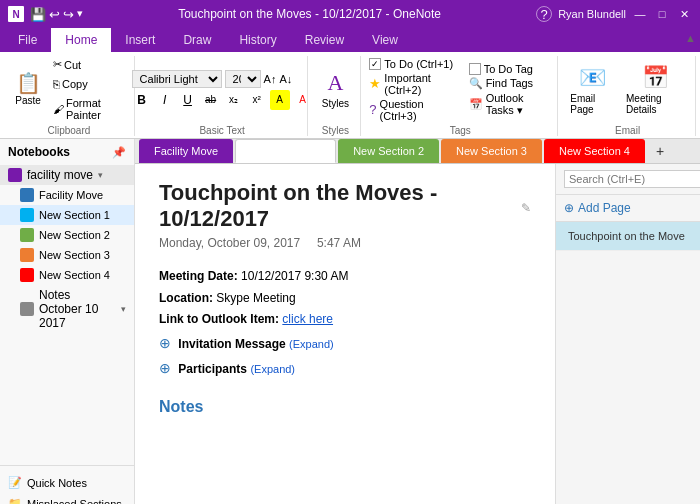 The image size is (700, 504). I want to click on todo-tag-checkbox, so click(475, 69).